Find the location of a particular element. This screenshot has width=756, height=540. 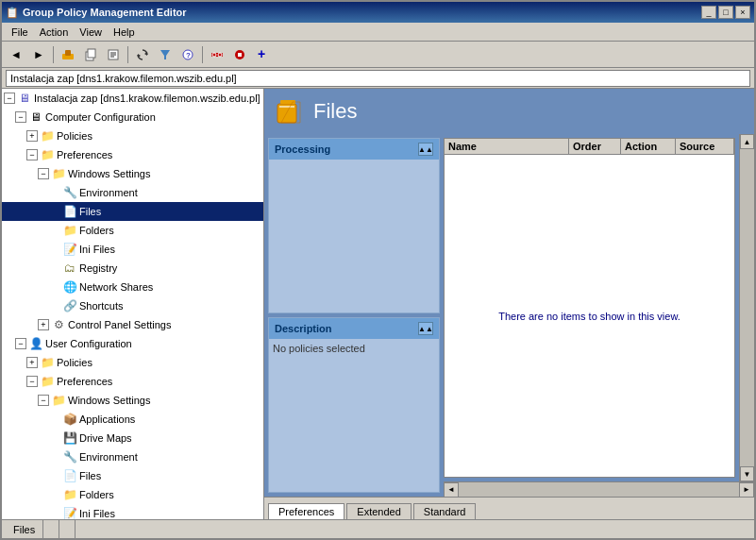

tree-item-controlpanel1: + ⚙ Control Panel Settings is located at coordinates (132, 325).